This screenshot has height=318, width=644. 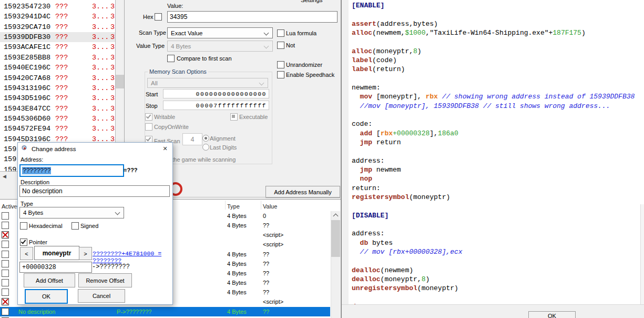 I want to click on pointer-label: Pointer, so click(x=38, y=242).